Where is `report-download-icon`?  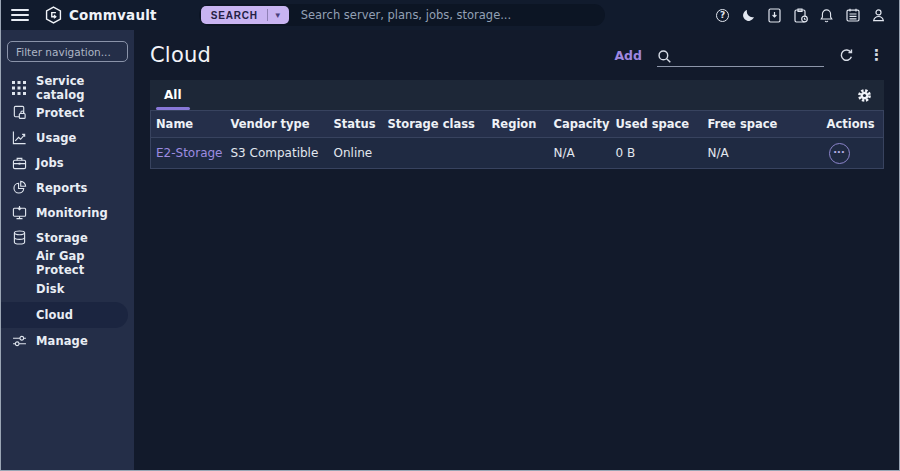 report-download-icon is located at coordinates (774, 16).